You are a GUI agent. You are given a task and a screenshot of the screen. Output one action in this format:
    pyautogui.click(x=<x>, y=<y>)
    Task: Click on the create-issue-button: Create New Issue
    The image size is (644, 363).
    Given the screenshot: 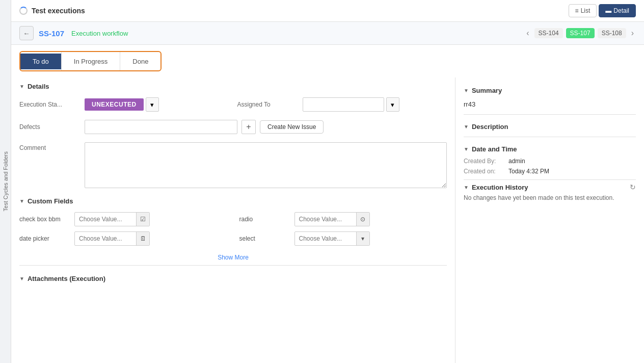 What is the action you would take?
    pyautogui.click(x=291, y=127)
    